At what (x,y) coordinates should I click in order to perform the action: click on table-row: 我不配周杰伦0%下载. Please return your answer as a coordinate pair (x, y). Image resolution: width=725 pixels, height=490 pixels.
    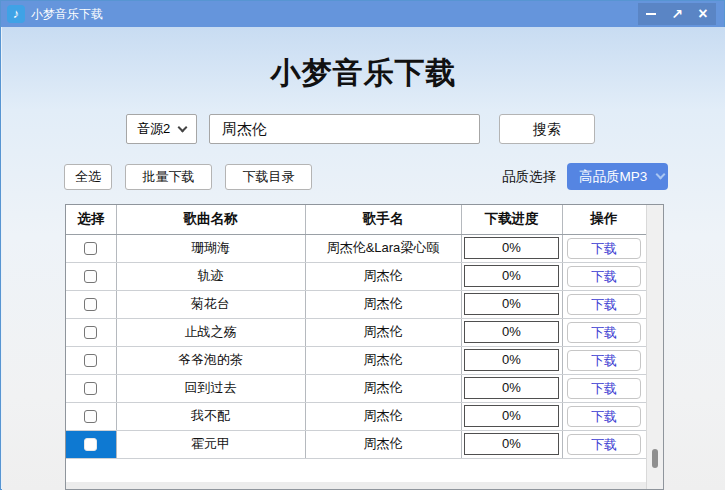
    Looking at the image, I should click on (356, 416).